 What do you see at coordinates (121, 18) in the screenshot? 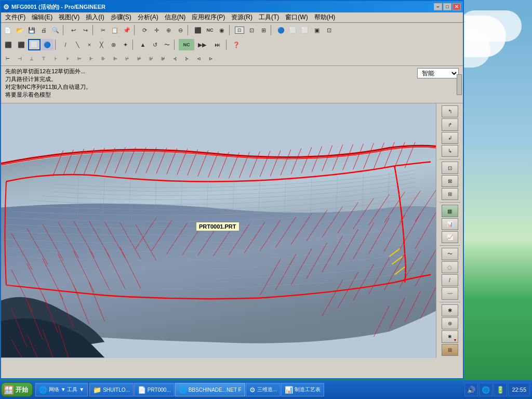
I see `menu-steps: 步骤(S)` at bounding box center [121, 18].